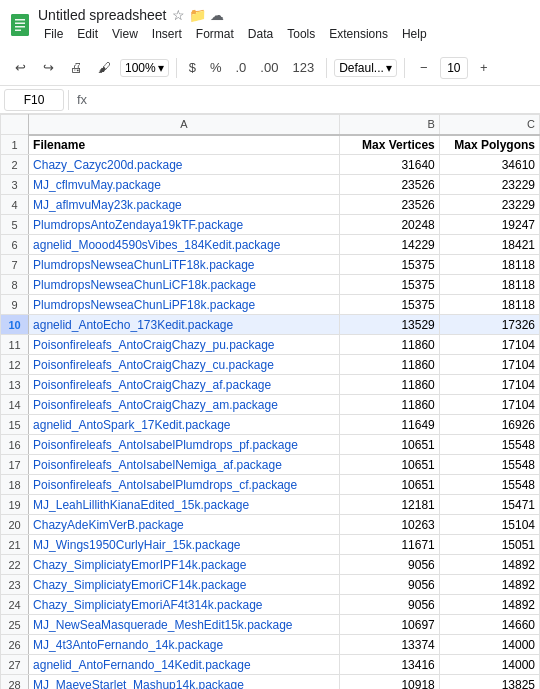  Describe the element at coordinates (389, 545) in the screenshot. I see `cell-b: 11671` at that location.